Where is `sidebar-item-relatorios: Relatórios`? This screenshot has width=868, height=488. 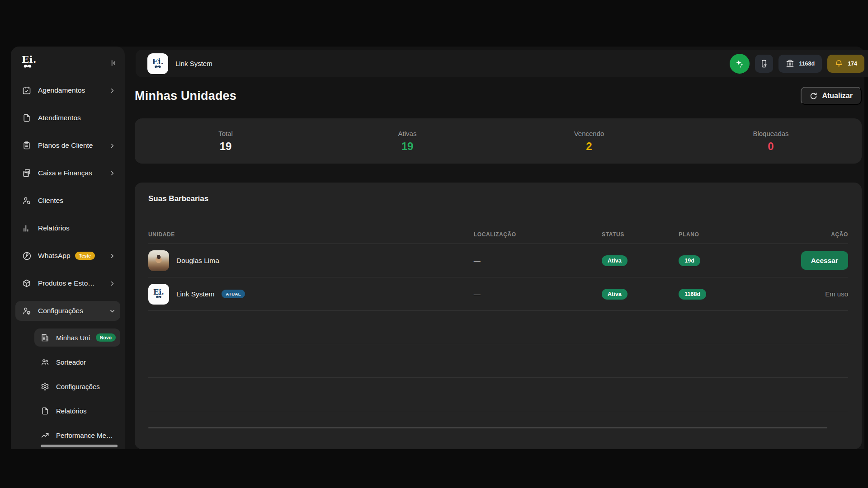 sidebar-item-relatorios: Relatórios is located at coordinates (68, 228).